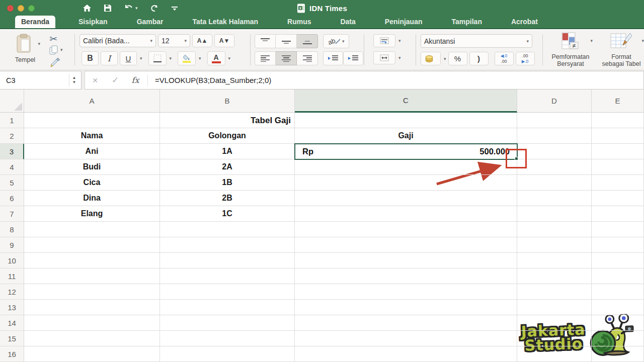 Image resolution: width=644 pixels, height=362 pixels. I want to click on cell-B11, so click(227, 277).